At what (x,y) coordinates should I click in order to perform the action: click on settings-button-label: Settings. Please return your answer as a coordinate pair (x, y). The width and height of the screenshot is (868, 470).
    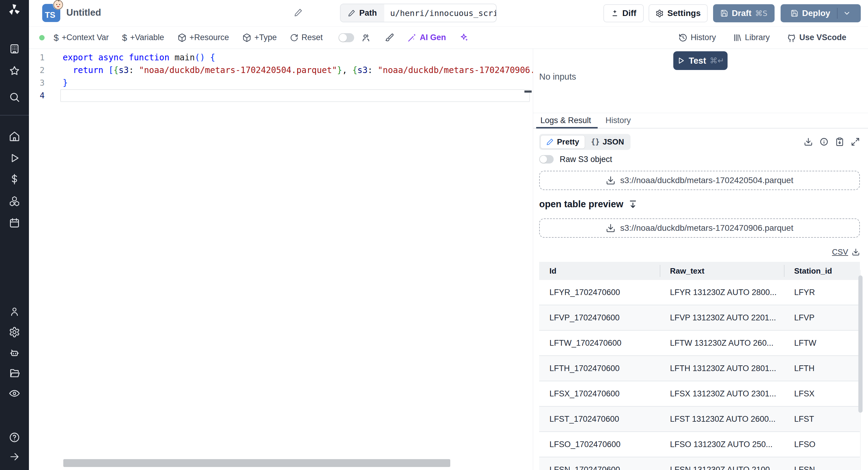
    Looking at the image, I should click on (684, 13).